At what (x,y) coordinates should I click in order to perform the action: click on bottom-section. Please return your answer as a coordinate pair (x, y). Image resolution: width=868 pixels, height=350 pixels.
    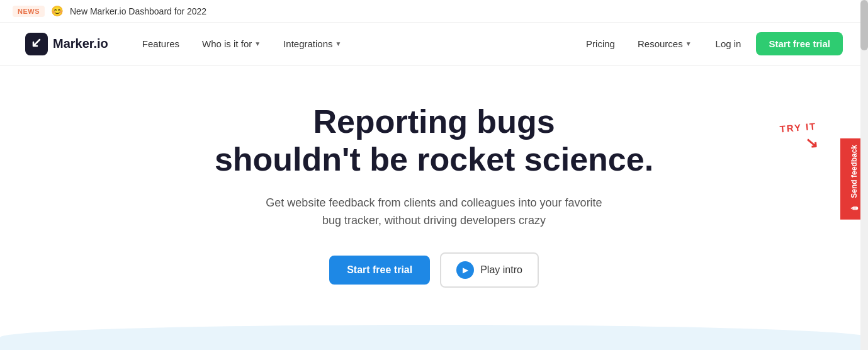
    Looking at the image, I should click on (434, 337).